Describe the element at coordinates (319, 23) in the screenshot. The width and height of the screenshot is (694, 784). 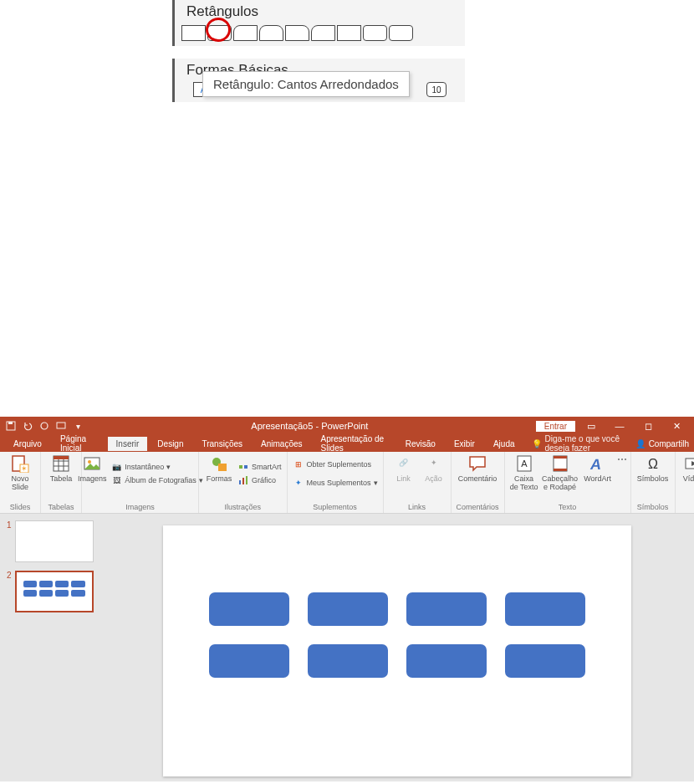
I see `shapes-gallery-panel: Retângulos` at that location.